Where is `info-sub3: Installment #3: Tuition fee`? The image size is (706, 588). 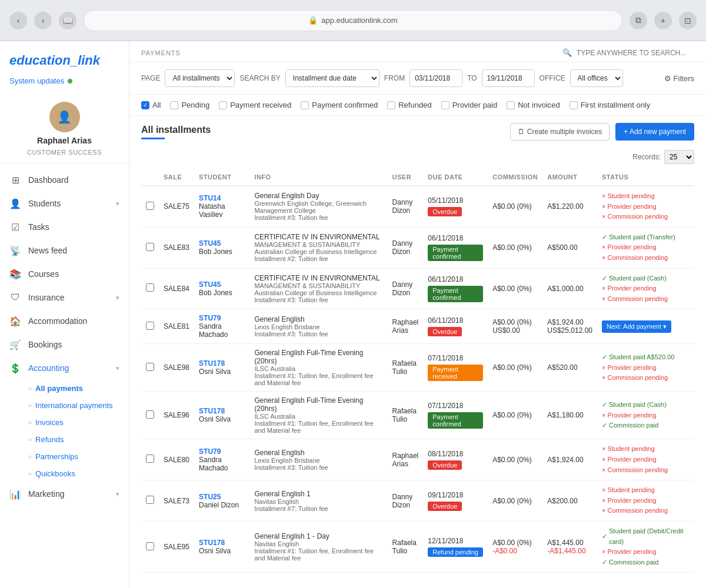 info-sub3: Installment #3: Tuition fee is located at coordinates (318, 300).